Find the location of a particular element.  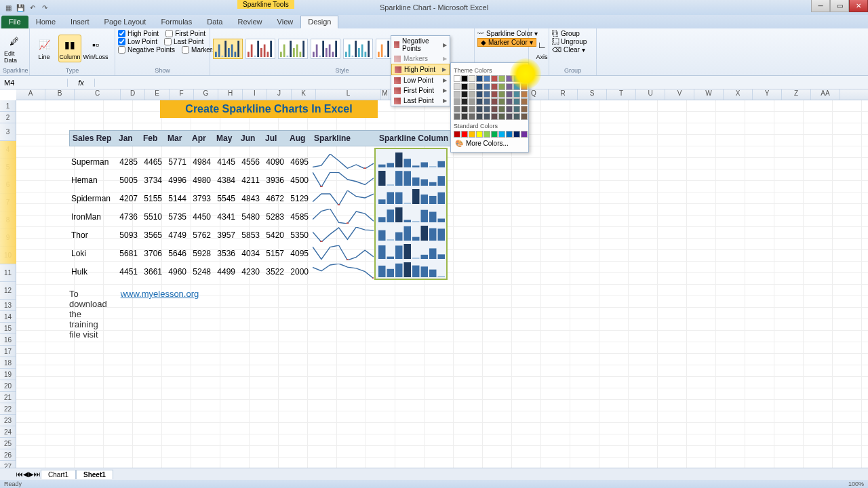

menu-low-point: Low Point▶ is located at coordinates (420, 80).